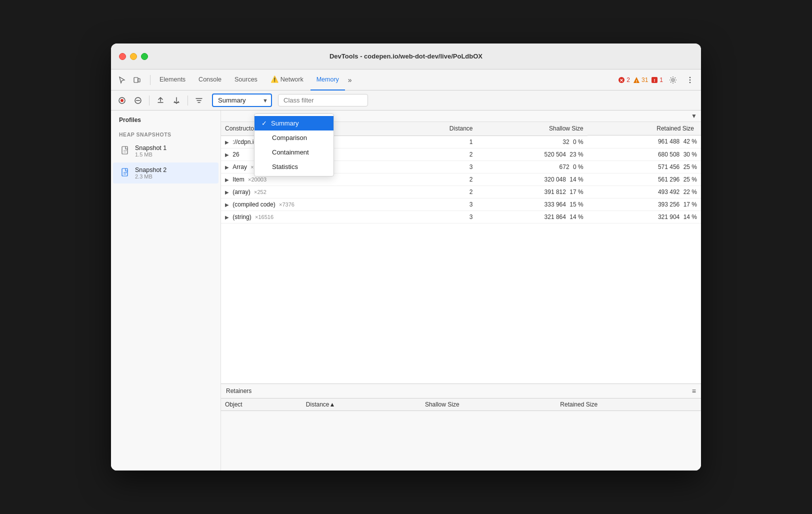 Image resolution: width=812 pixels, height=514 pixels. I want to click on expand-arrow-3: ▶, so click(227, 180).